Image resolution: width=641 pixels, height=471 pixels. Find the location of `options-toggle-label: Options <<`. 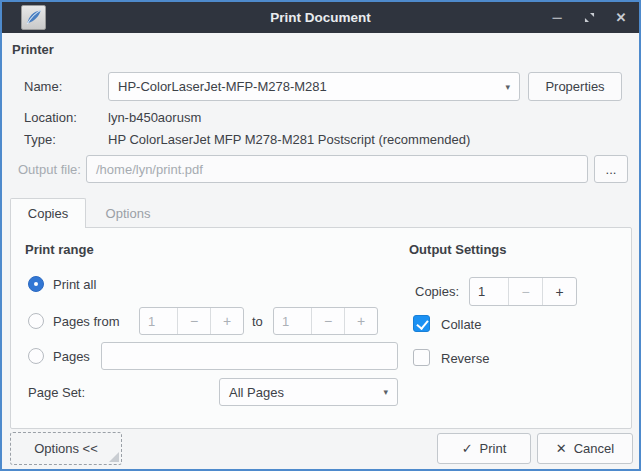

options-toggle-label: Options << is located at coordinates (66, 448).